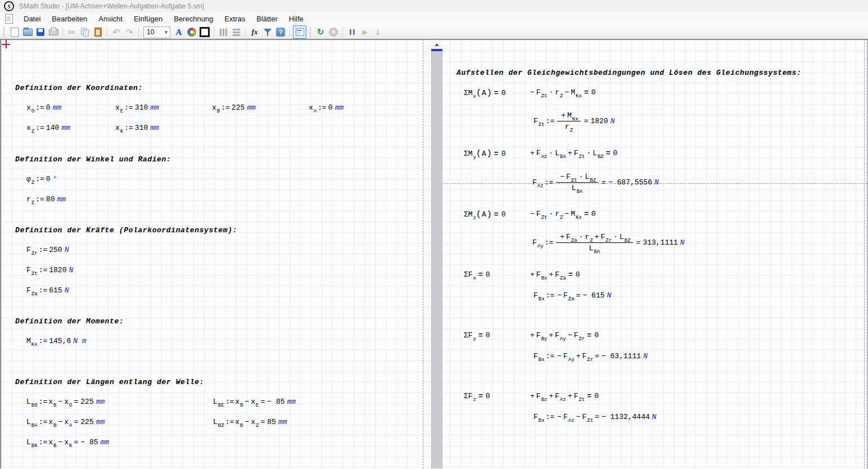  Describe the element at coordinates (596, 182) in the screenshot. I see `solve-FAz: FAz:=−FZt·LBZLBA=− 687,5556N` at that location.